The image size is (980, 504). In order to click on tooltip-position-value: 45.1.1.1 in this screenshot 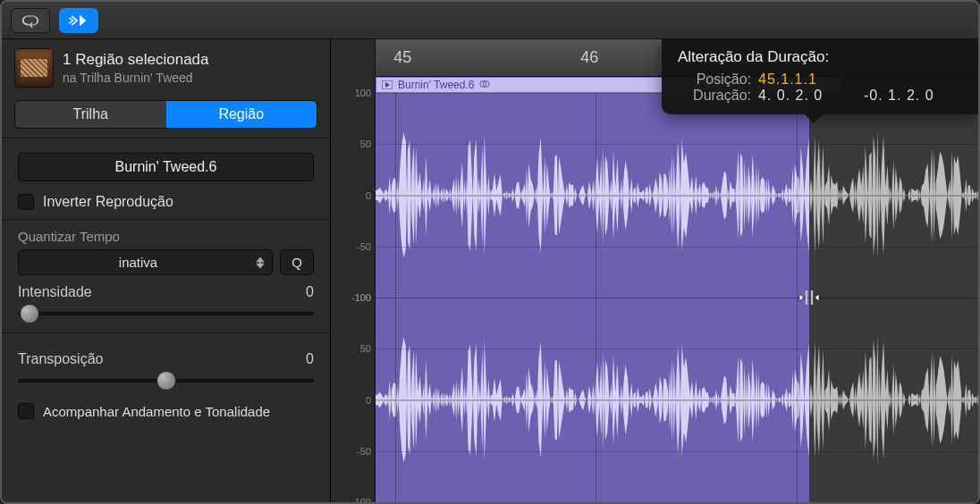, I will do `click(807, 80)`.